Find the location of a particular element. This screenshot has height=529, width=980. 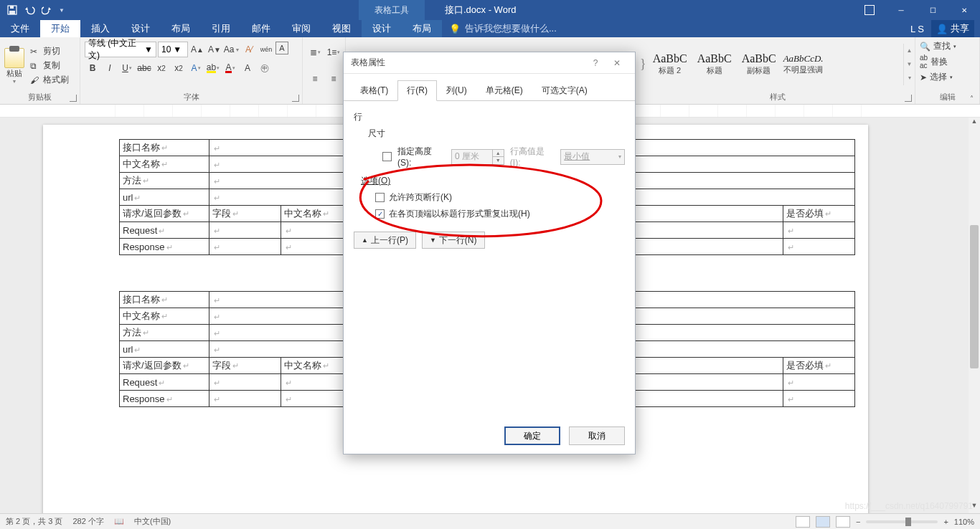

next-row-button: ▼下一行(N) is located at coordinates (453, 240).